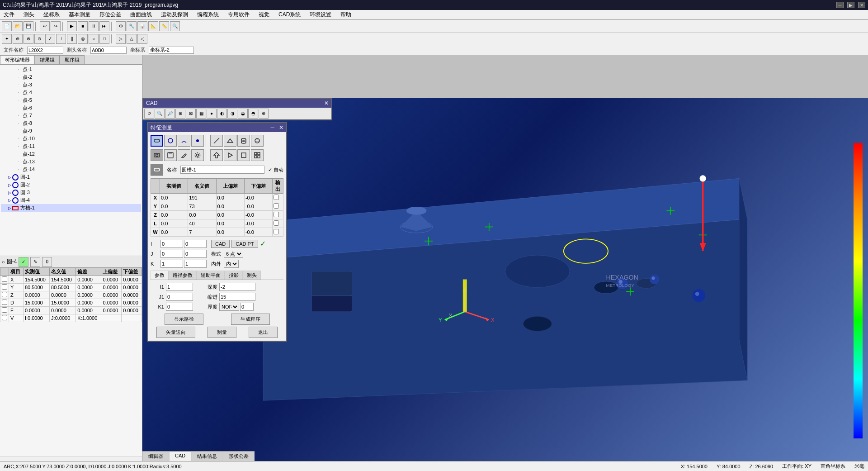  Describe the element at coordinates (71, 177) in the screenshot. I see `tree-item-圆1: ▷ 圆-1` at that location.